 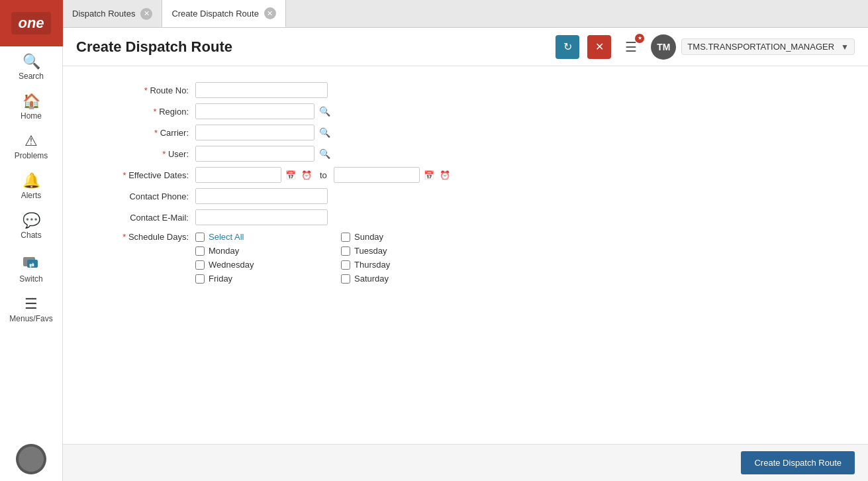 I want to click on friday-checkbox, so click(x=200, y=279).